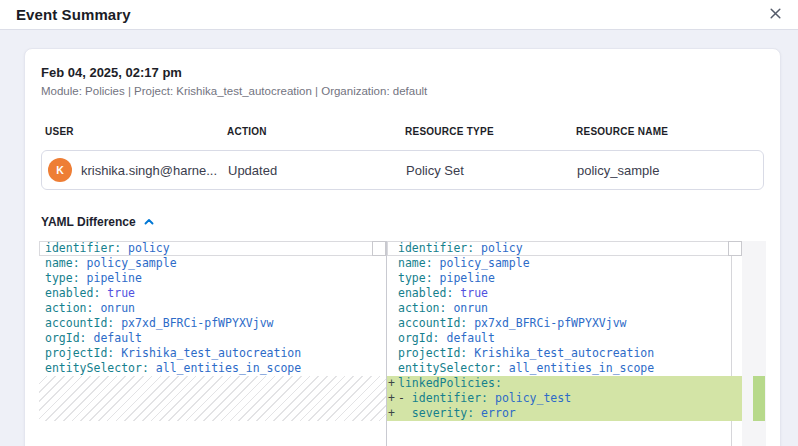 The image size is (798, 446). What do you see at coordinates (402, 72) in the screenshot?
I see `event-timestamp: Feb 04, 2025, 02:17 pm` at bounding box center [402, 72].